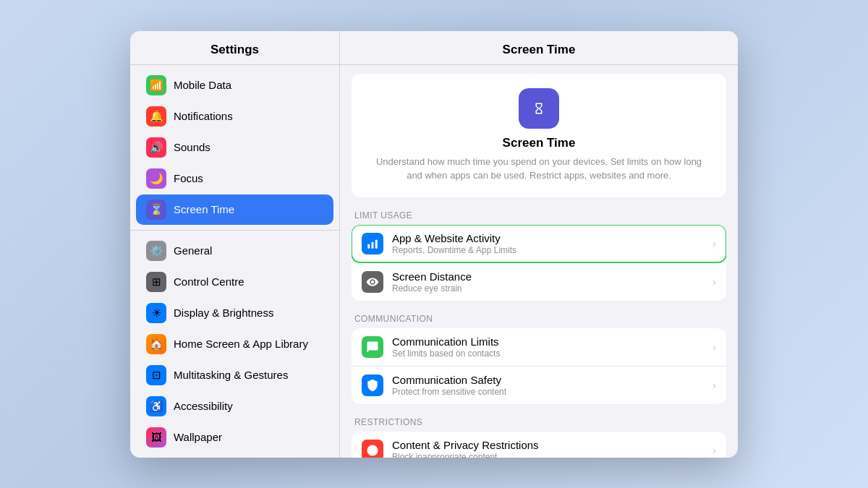 This screenshot has height=488, width=868. Describe the element at coordinates (539, 437) in the screenshot. I see `section-restrictions: RESTRICTIONSContent & Privacy Restrictio…` at that location.